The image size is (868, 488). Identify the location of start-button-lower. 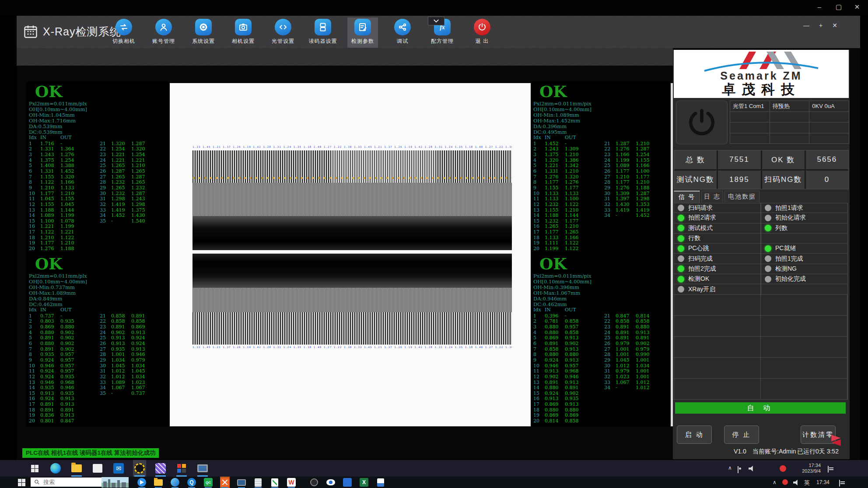
(21, 482).